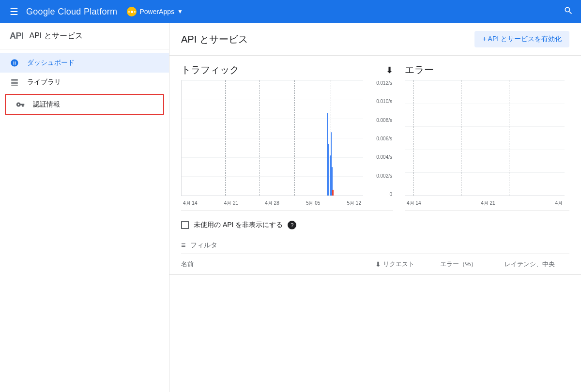  Describe the element at coordinates (187, 264) in the screenshot. I see `table-name-label: 名前` at that location.